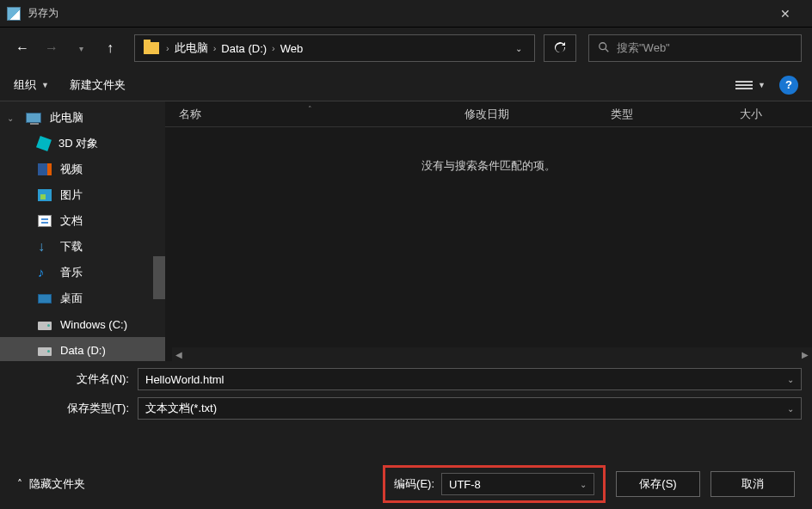 The height and width of the screenshot is (509, 812). I want to click on dialog-footer: ˄ 隐藏文件夹 编码(E): UTF-8 ⌄ 保存(S) 取消, so click(406, 484).